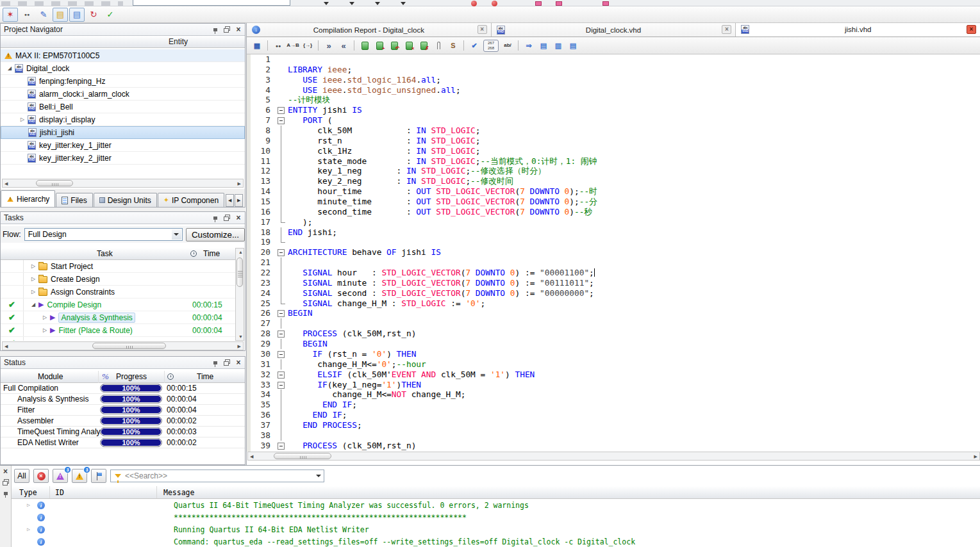 This screenshot has height=547, width=980. What do you see at coordinates (613, 80) in the screenshot?
I see `code-line-3: 3 USE ieee.std_logic_1164.all;` at bounding box center [613, 80].